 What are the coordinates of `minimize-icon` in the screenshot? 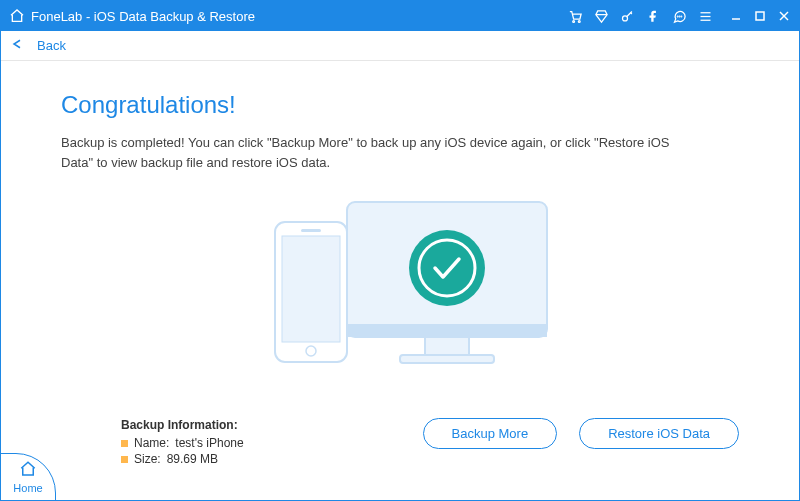 It's located at (736, 16).